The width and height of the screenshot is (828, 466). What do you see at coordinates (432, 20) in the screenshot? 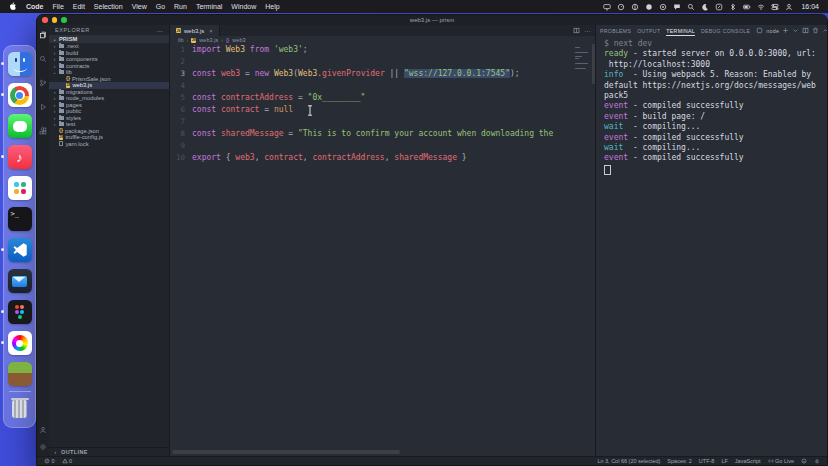
I see `window-titlebar: web3.js — prism` at bounding box center [432, 20].